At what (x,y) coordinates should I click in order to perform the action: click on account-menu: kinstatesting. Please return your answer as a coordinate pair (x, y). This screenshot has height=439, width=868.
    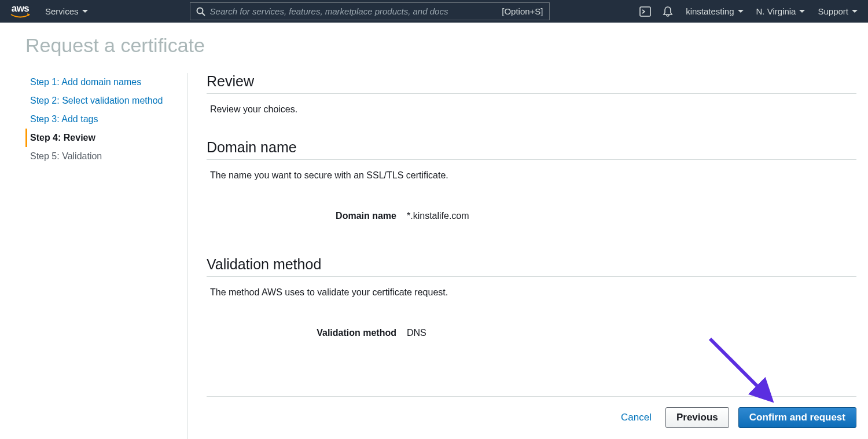
    Looking at the image, I should click on (714, 12).